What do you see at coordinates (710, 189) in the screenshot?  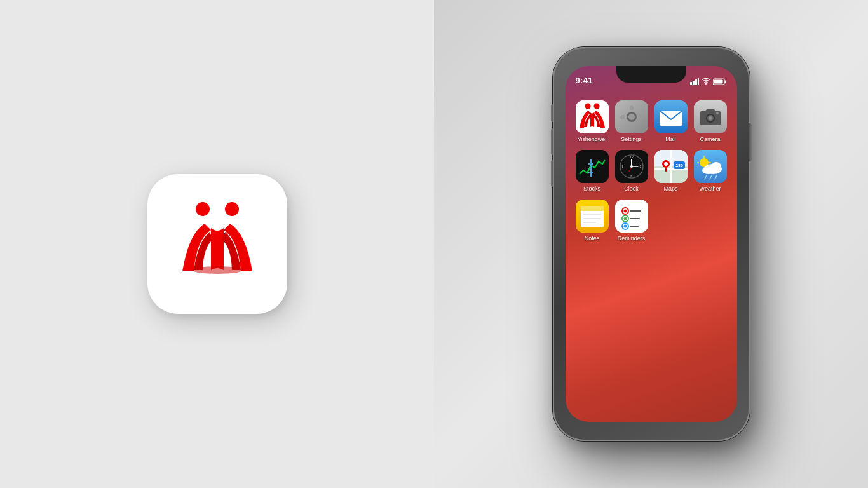 I see `app-label-weather: Weather` at bounding box center [710, 189].